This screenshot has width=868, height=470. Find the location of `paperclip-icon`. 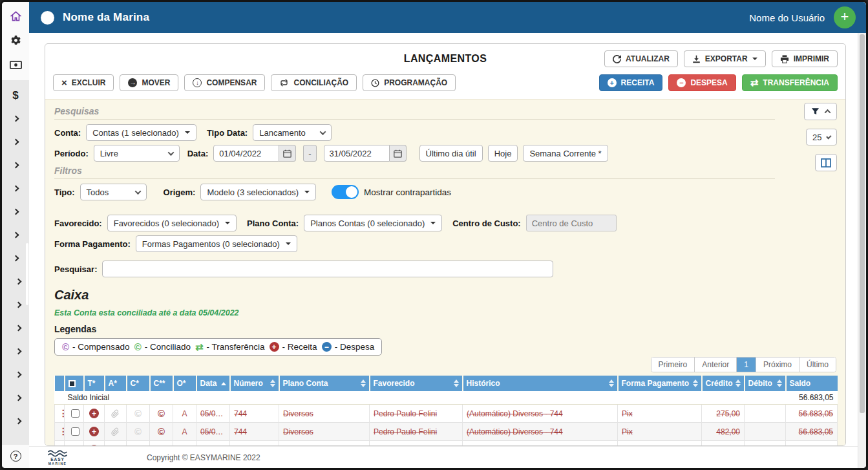

paperclip-icon is located at coordinates (115, 414).